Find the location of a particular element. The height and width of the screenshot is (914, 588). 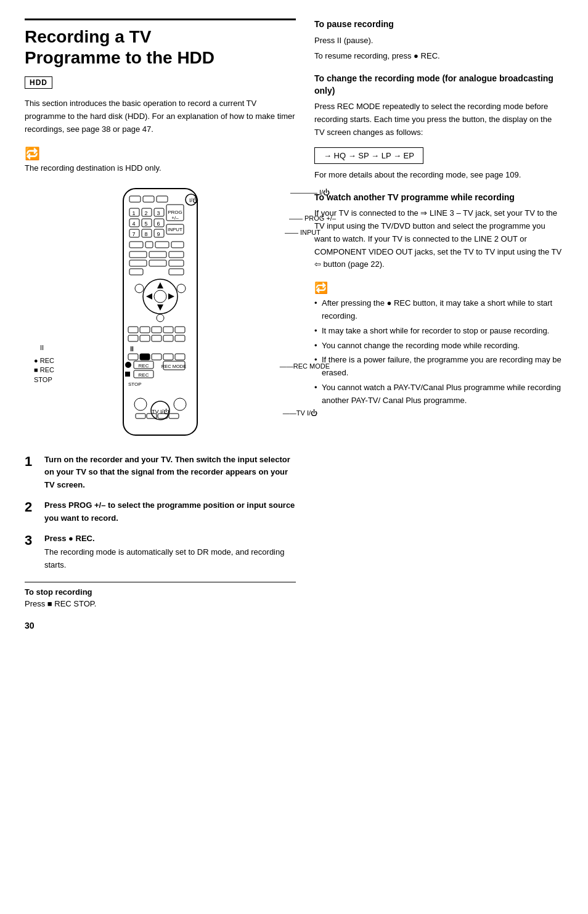

pause-recording-p1: Press II (pause). is located at coordinates (439, 41).